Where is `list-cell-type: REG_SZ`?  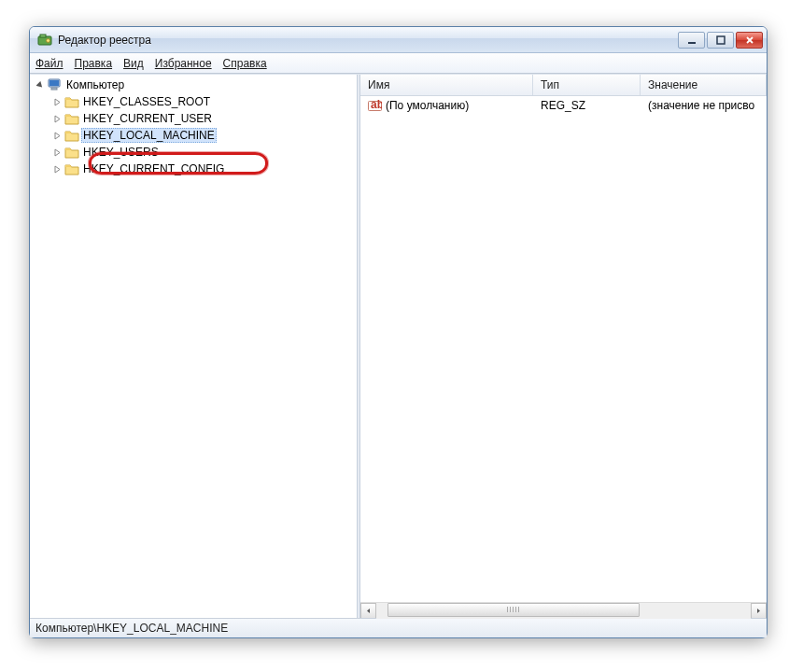 list-cell-type: REG_SZ is located at coordinates (586, 105).